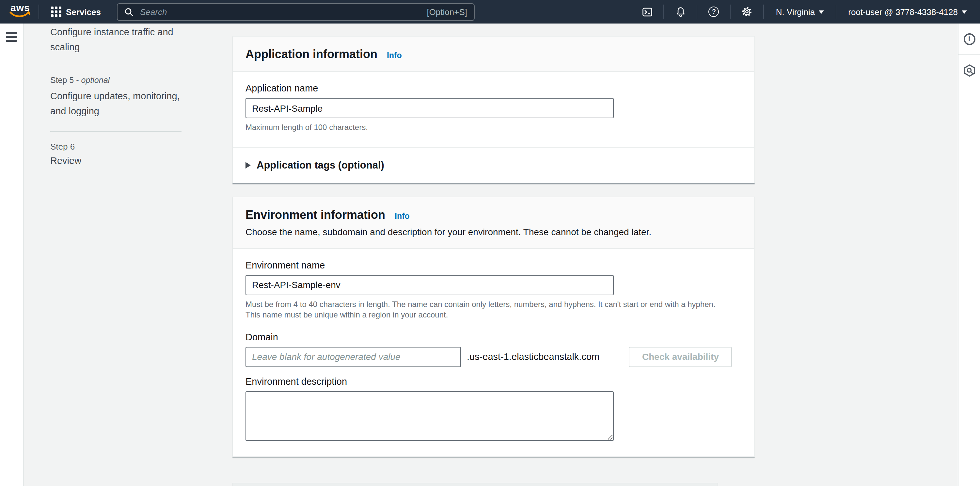 The height and width of the screenshot is (486, 980). Describe the element at coordinates (56, 12) in the screenshot. I see `services-grid-icon` at that location.